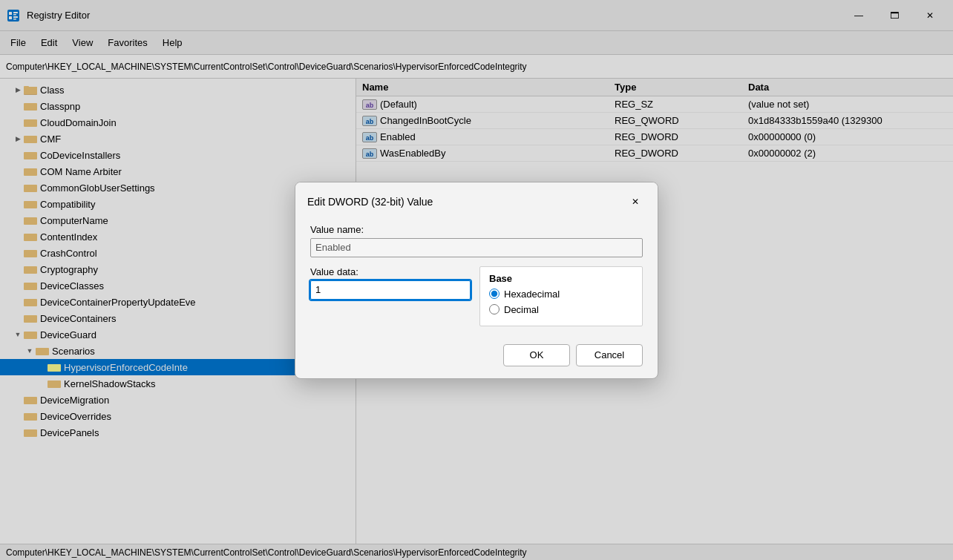 The height and width of the screenshot is (560, 953). Describe the element at coordinates (561, 310) in the screenshot. I see `radio-decimal: Decimal` at that location.